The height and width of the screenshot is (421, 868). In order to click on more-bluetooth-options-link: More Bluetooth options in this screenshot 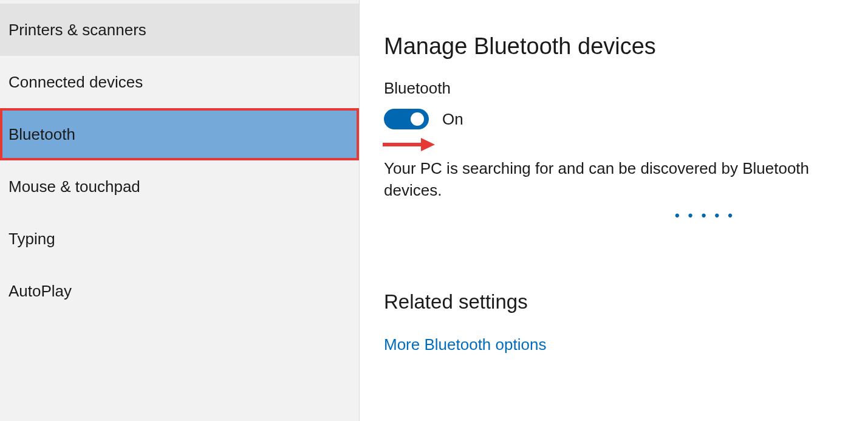, I will do `click(613, 345)`.